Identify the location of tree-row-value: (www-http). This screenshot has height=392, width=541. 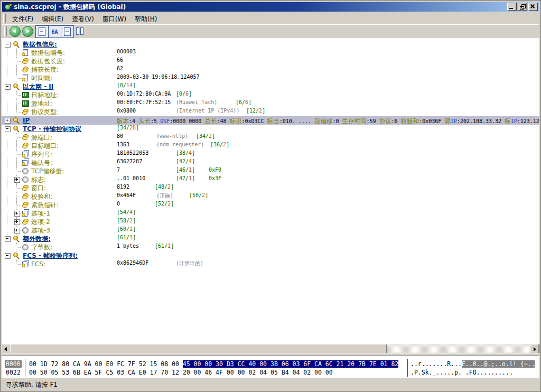
(172, 136).